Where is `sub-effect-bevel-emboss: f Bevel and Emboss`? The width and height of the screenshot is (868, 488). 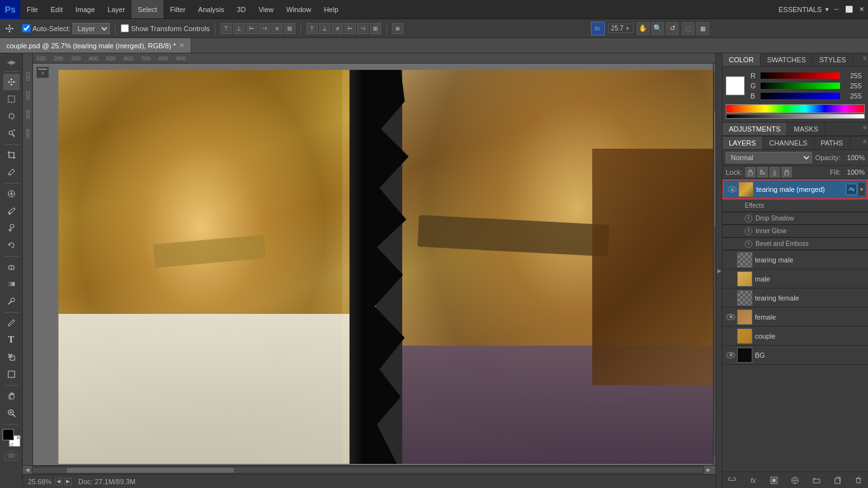 sub-effect-bevel-emboss: f Bevel and Emboss is located at coordinates (796, 244).